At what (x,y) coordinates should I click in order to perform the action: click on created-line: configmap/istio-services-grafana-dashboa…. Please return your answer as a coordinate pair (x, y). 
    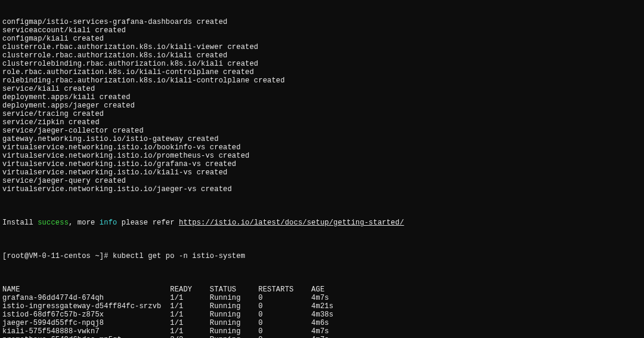
    Looking at the image, I should click on (322, 22).